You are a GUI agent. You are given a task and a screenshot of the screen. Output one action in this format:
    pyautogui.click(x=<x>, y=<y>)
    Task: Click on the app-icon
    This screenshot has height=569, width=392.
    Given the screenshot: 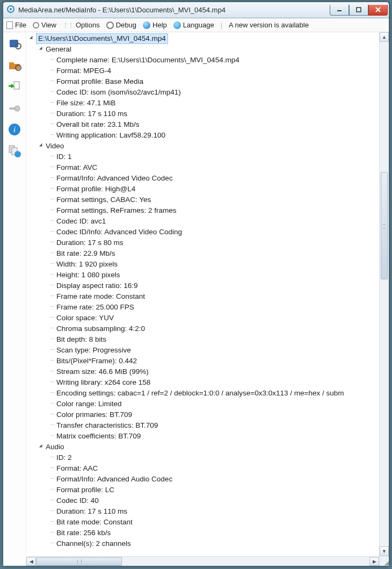 What is the action you would take?
    pyautogui.click(x=11, y=10)
    